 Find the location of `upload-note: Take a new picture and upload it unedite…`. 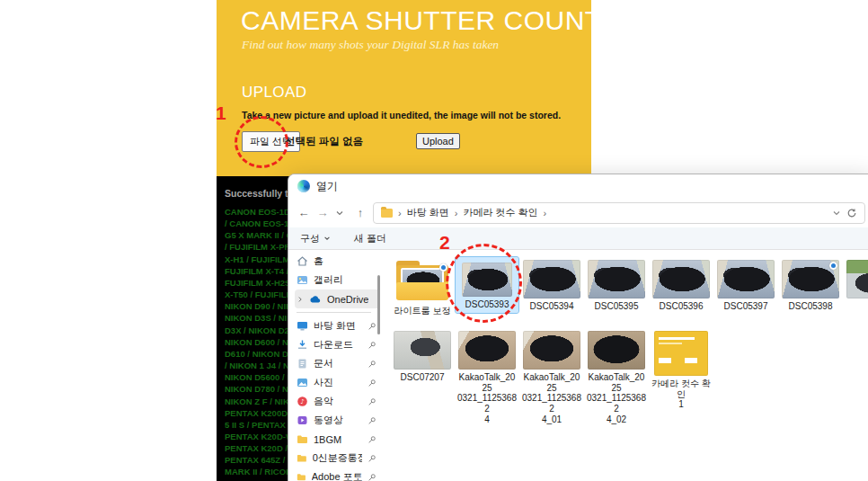

upload-note: Take a new picture and upload it unedite… is located at coordinates (401, 115).